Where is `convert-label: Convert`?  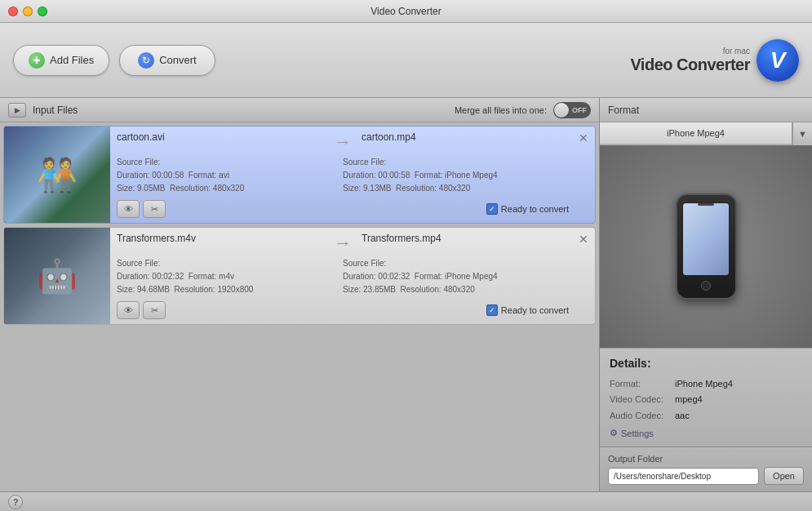 convert-label: Convert is located at coordinates (178, 60).